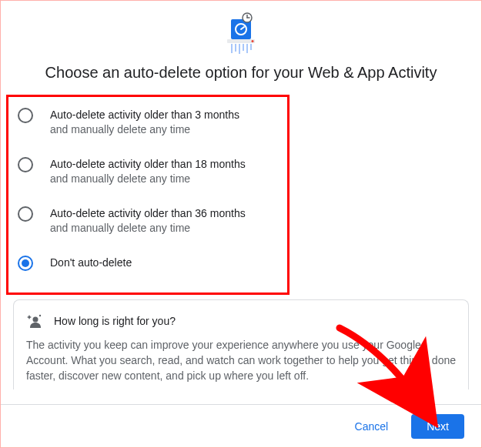 The height and width of the screenshot is (448, 482). Describe the element at coordinates (437, 426) in the screenshot. I see `next-button: Next` at that location.